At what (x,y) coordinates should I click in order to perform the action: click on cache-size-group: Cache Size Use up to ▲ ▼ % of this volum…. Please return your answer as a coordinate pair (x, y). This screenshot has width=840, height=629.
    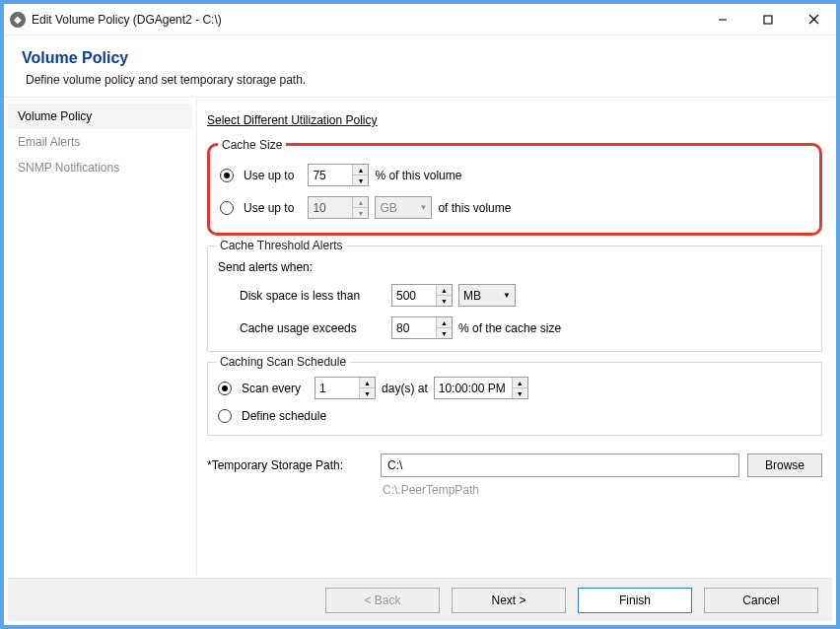
    Looking at the image, I should click on (515, 189).